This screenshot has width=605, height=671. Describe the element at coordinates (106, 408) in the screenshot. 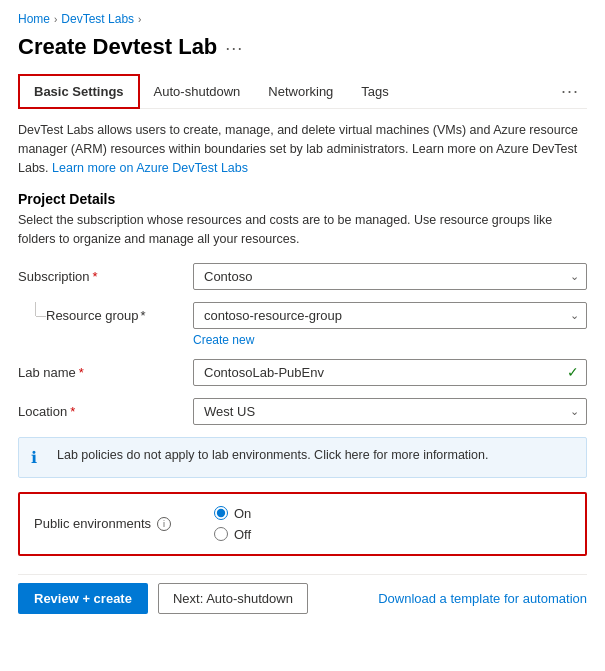

I see `location-label: Location *` at that location.